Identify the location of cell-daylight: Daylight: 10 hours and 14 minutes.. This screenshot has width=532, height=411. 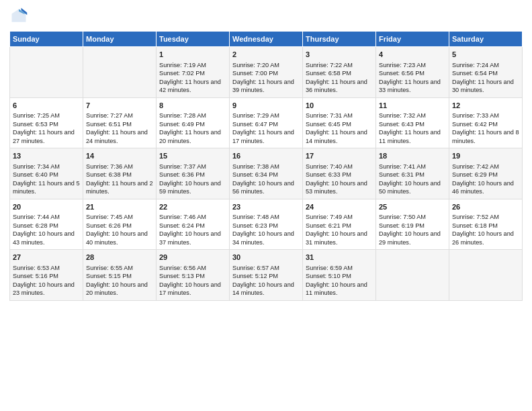
(266, 289).